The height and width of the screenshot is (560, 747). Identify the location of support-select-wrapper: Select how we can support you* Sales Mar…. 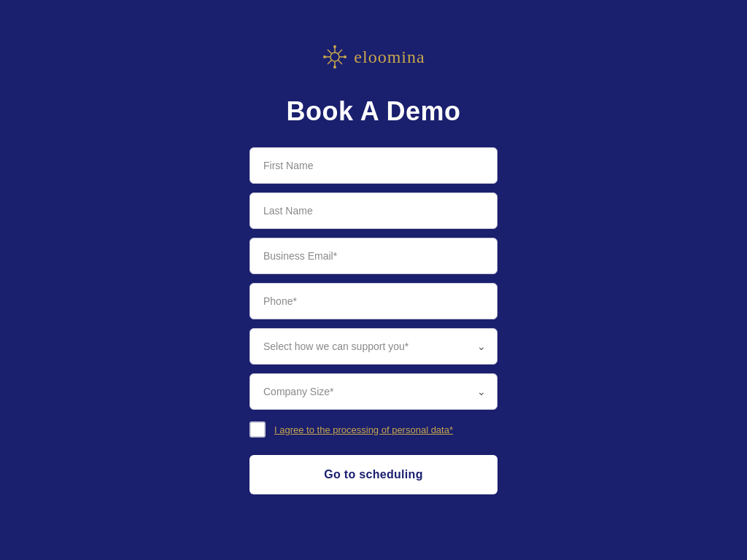
(374, 346).